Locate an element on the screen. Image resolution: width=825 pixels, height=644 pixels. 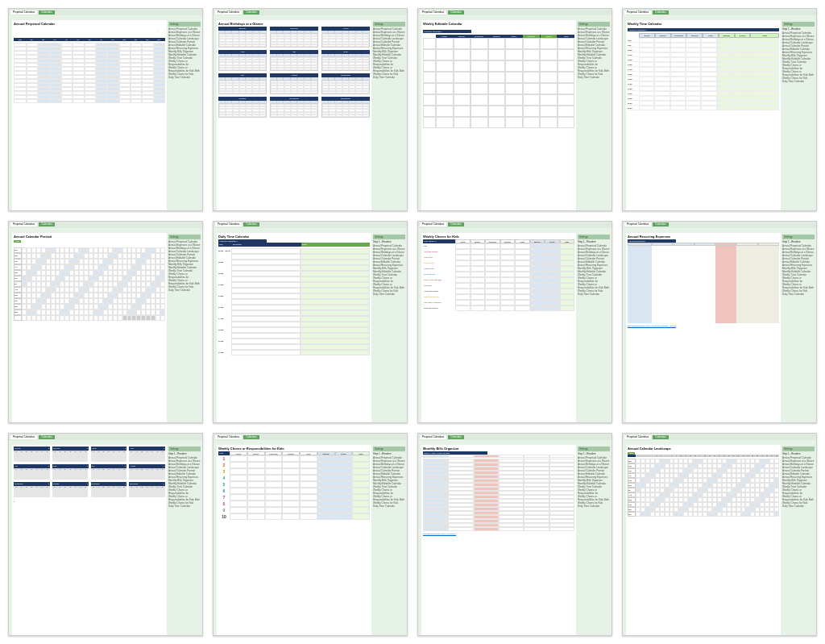
title: Weekly Time Calendar is located at coordinates (703, 24).